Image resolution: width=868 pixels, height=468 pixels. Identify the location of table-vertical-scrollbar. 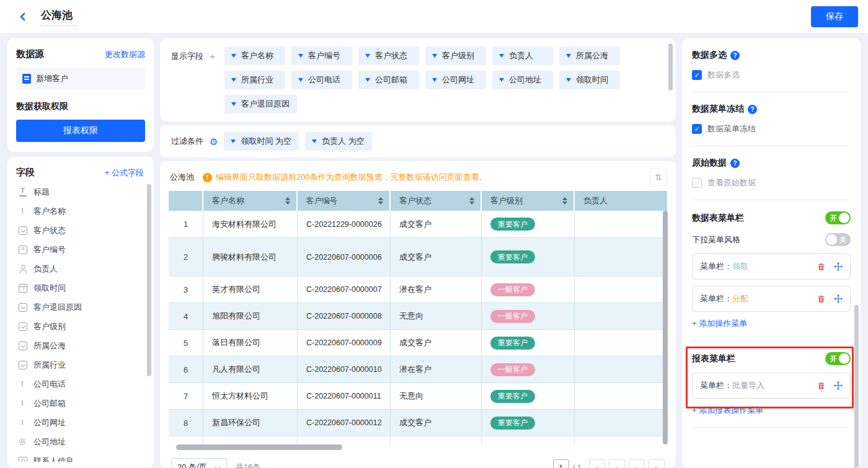
(665, 327).